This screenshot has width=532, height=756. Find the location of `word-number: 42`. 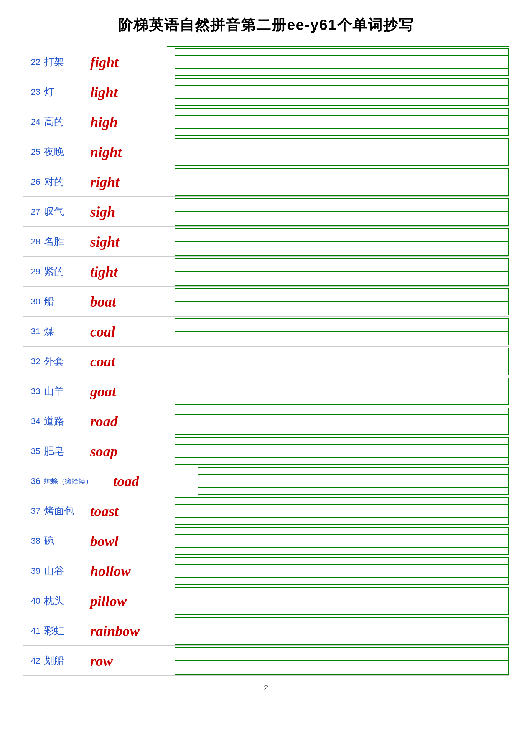

word-number: 42 is located at coordinates (34, 661).